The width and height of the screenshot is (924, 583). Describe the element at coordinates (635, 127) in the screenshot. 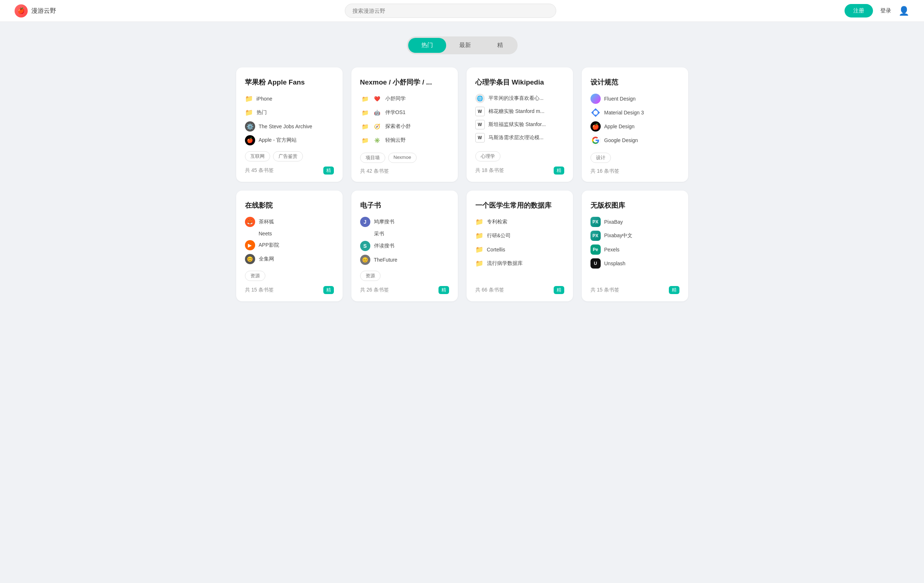

I see `list-item: 🍎 Apple Design` at that location.